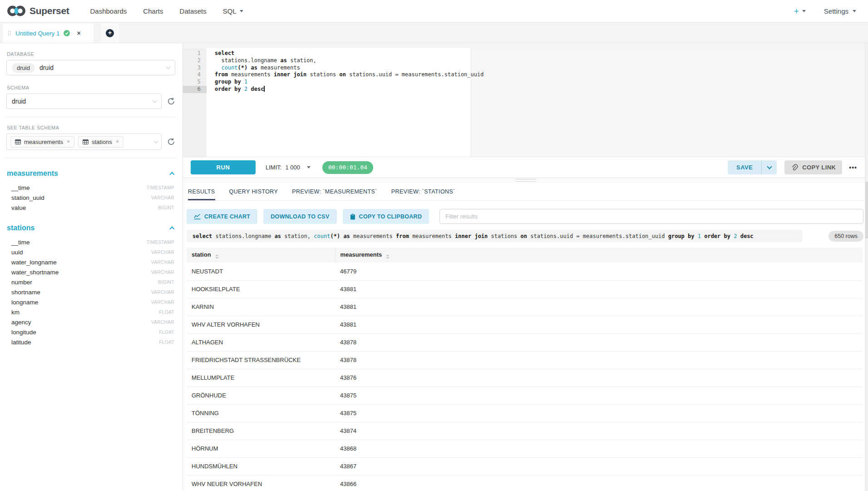  Describe the element at coordinates (233, 11) in the screenshot. I see `nav-item-sql: SQL` at that location.